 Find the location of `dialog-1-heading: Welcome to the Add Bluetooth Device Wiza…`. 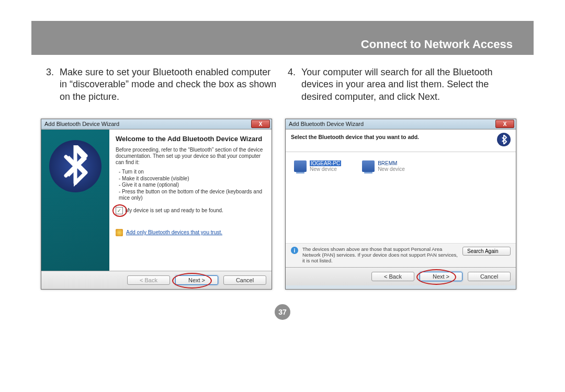

dialog-1-heading: Welcome to the Add Bluetooth Device Wiza… is located at coordinates (190, 139).